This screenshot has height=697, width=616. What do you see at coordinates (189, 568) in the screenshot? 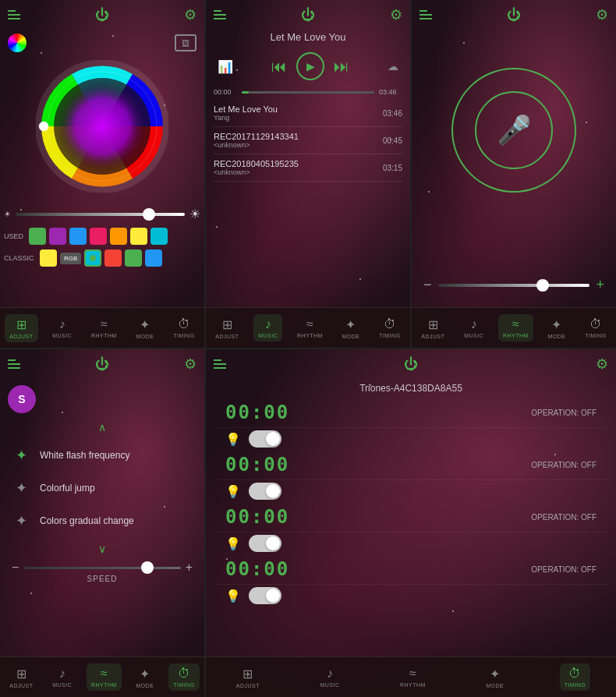
I see `speed-plus-icon: +` at bounding box center [189, 568].